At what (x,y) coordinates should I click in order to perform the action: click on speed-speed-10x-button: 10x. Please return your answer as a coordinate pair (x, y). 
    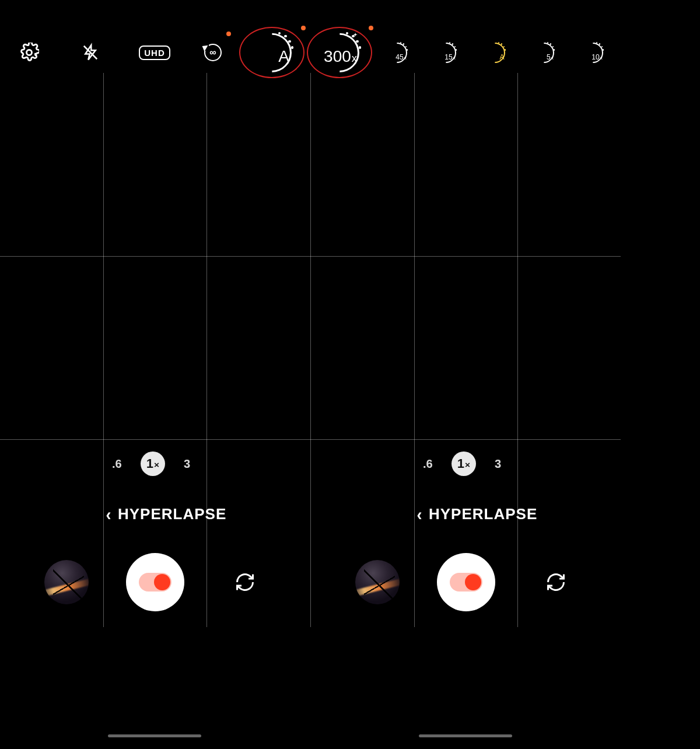
    Looking at the image, I should click on (593, 52).